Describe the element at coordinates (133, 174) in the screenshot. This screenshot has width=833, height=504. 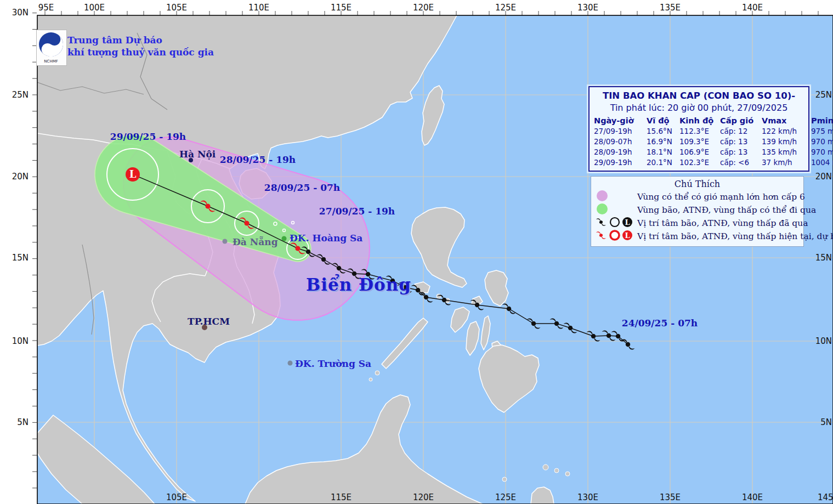
I see `svg-text: L` at that location.